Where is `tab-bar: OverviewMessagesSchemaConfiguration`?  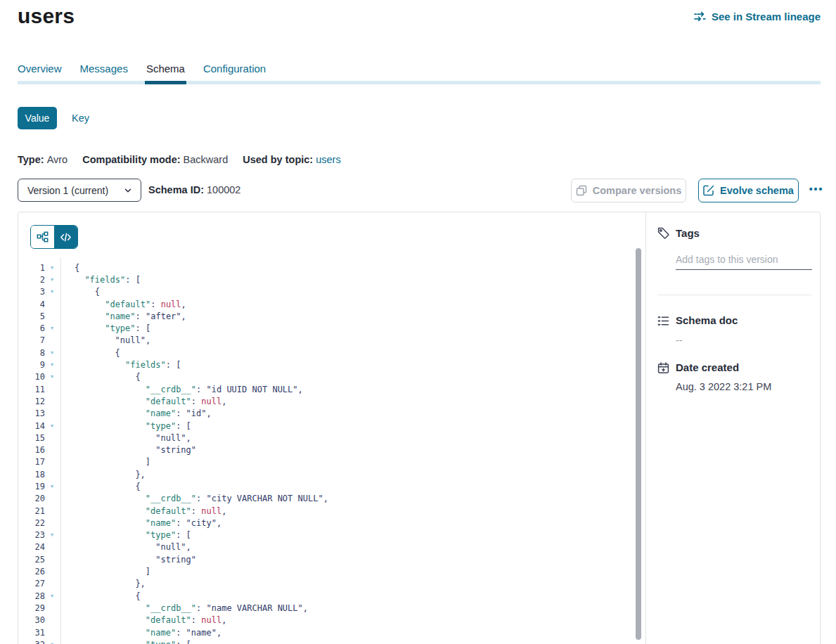 tab-bar: OverviewMessagesSchemaConfiguration is located at coordinates (142, 73).